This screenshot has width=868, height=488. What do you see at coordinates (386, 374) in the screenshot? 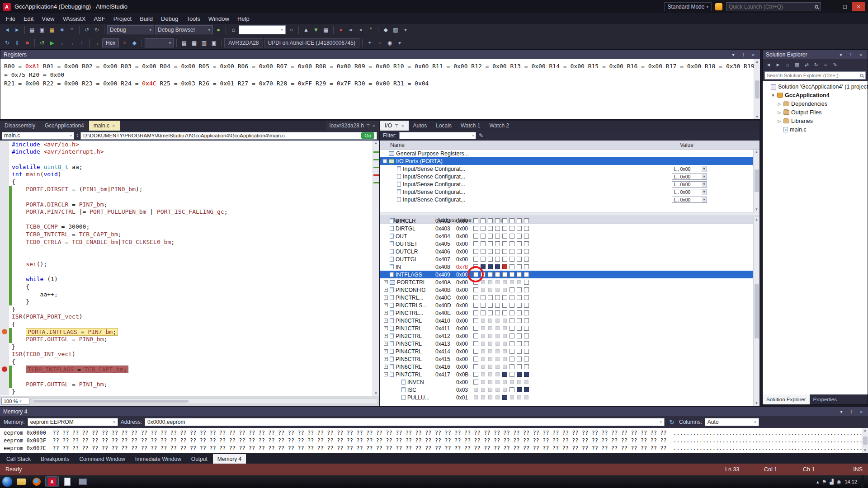
I see `collapse-expander: −` at bounding box center [386, 374].